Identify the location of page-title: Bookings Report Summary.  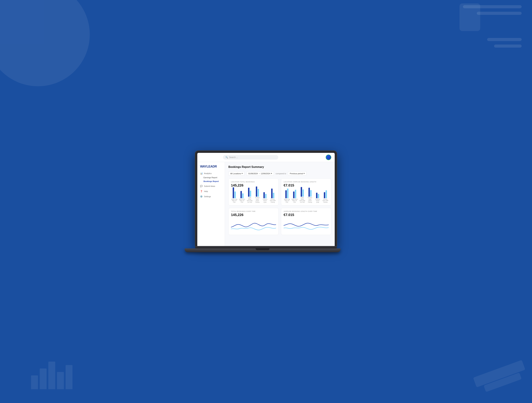
(280, 167).